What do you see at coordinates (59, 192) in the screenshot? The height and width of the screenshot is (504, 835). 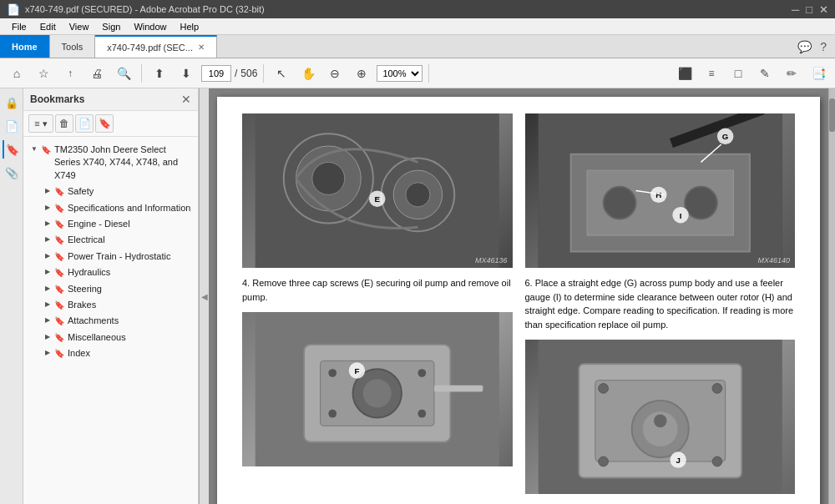 I see `safety-bookmark-icon: 🔖` at bounding box center [59, 192].